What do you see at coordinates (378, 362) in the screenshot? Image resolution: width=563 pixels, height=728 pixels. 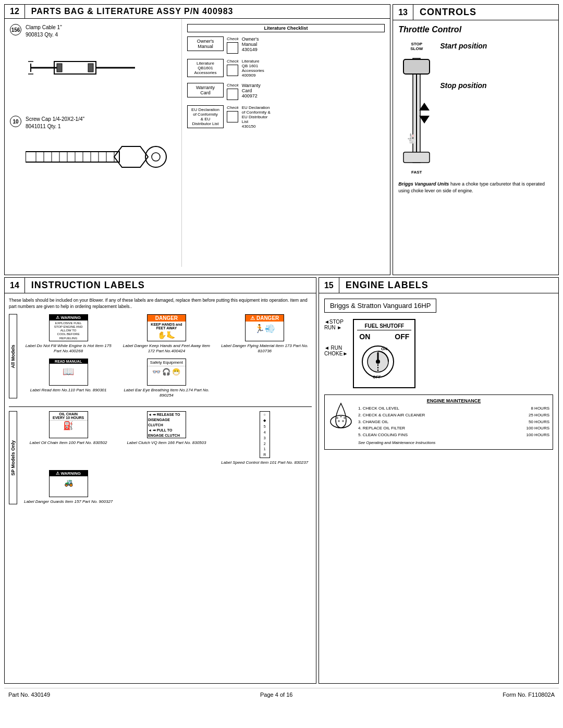 I see `fuel-valve-diagram: ON OFF` at bounding box center [378, 362].